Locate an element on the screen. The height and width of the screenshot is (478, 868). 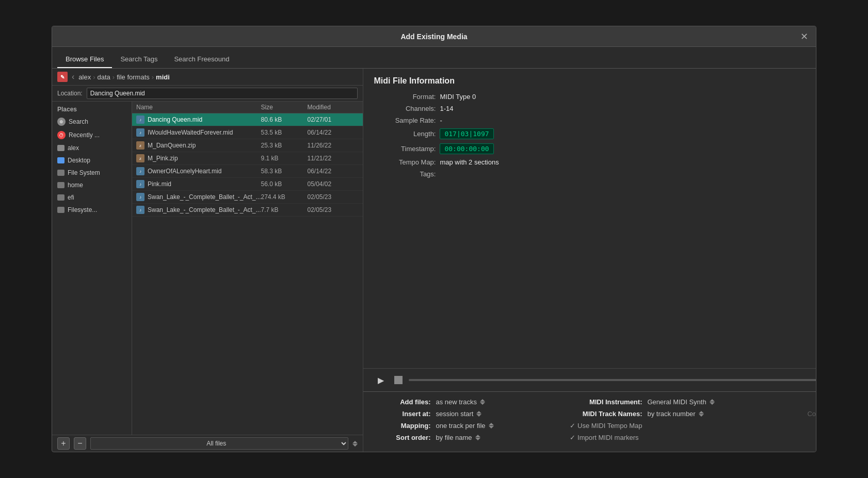
file-name: Swan_Lake_-_Complete_Ballet_-_Act_... is located at coordinates (204, 197).